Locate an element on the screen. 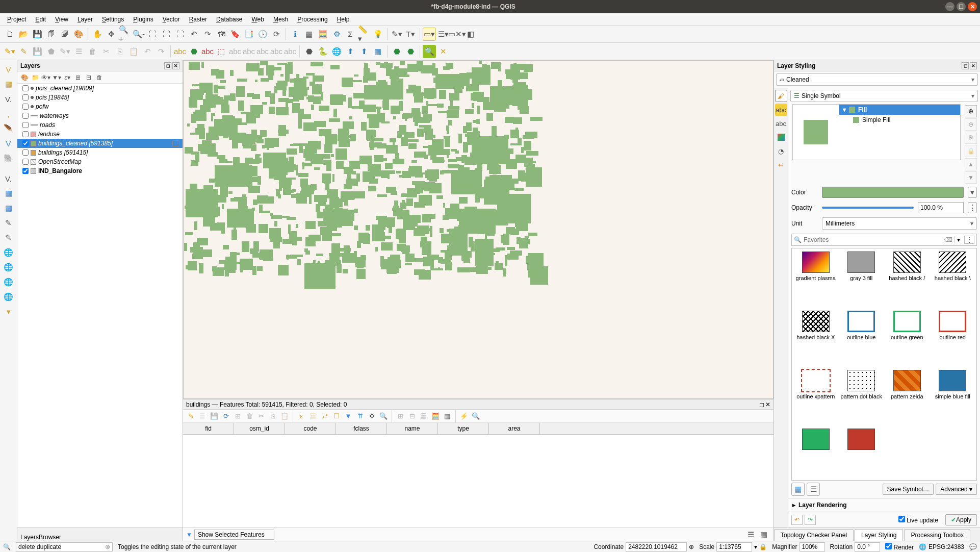 The width and height of the screenshot is (980, 552). history-tab-icon: ↩ is located at coordinates (781, 165).